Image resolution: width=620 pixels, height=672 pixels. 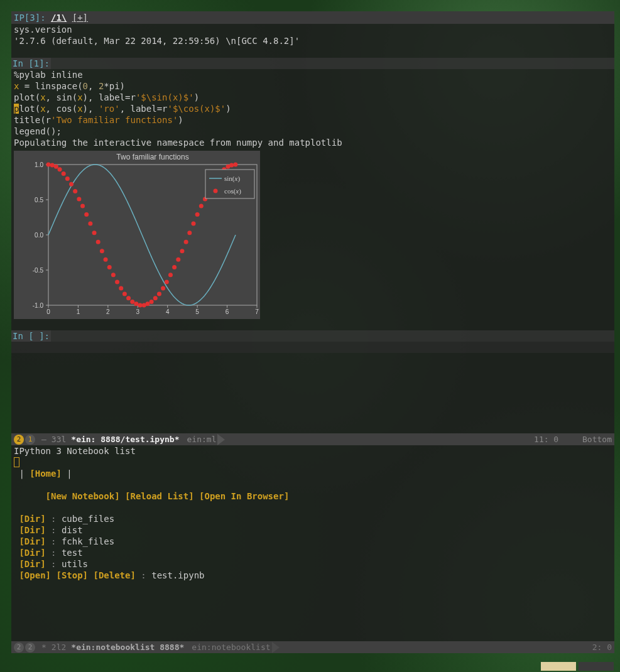 I want to click on dir-name: test, so click(x=72, y=553).